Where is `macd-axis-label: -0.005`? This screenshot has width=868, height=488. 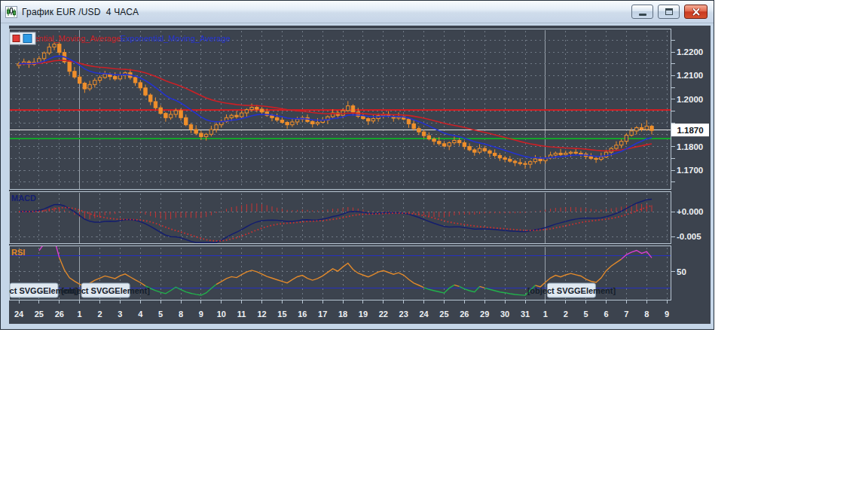
macd-axis-label: -0.005 is located at coordinates (689, 236).